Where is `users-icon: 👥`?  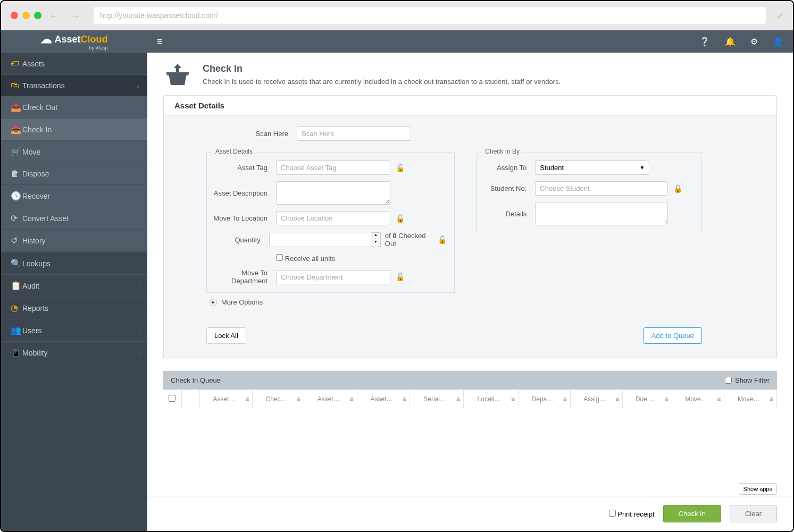 users-icon: 👥 is located at coordinates (16, 331).